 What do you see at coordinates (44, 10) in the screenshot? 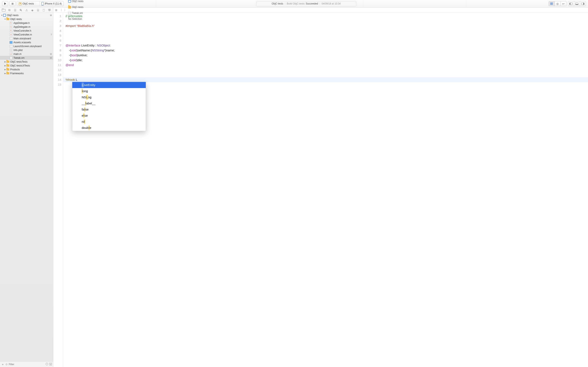
I see `breakpoint-navigator-tab: ⎕` at bounding box center [44, 10].